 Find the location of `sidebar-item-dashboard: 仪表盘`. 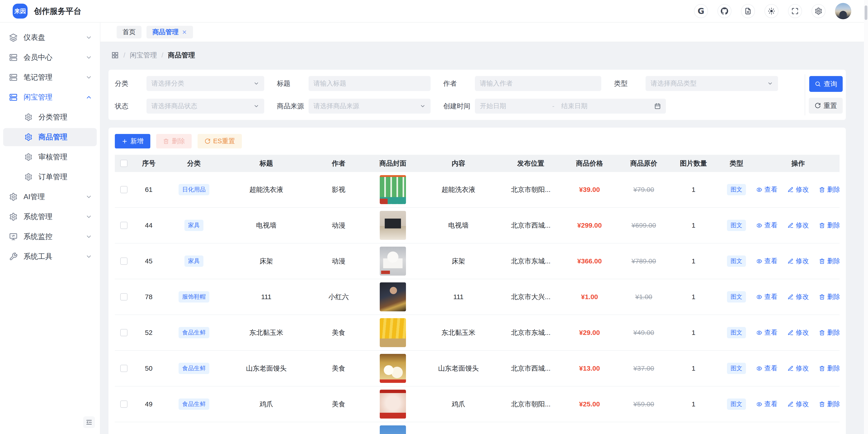

sidebar-item-dashboard: 仪表盘 is located at coordinates (50, 38).